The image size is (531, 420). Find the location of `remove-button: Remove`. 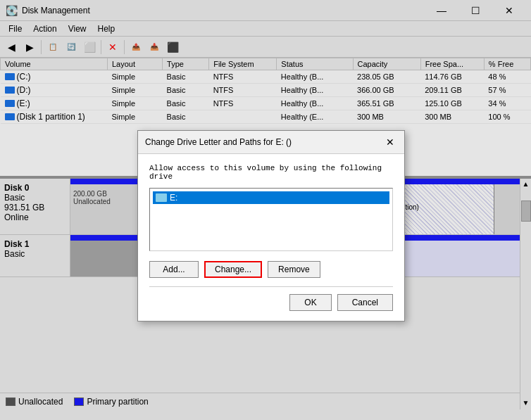

remove-button: Remove is located at coordinates (294, 269).